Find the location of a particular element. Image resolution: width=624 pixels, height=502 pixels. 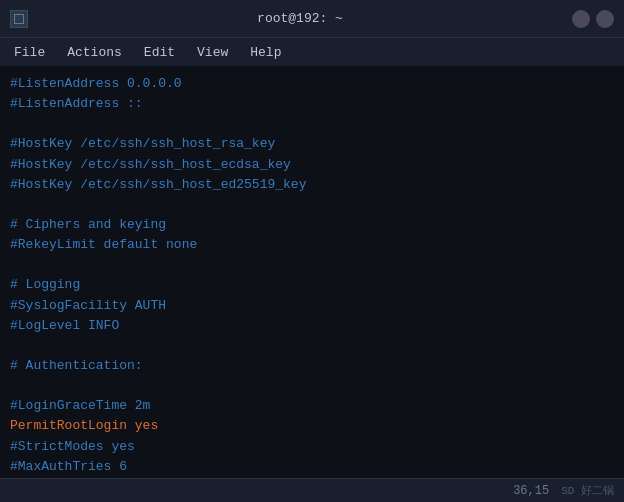

line-17: #LoginGraceTime 2m is located at coordinates (312, 406).